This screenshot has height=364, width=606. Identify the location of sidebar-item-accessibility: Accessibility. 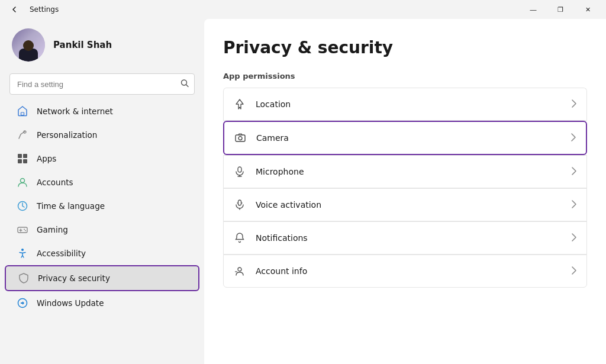
(102, 253).